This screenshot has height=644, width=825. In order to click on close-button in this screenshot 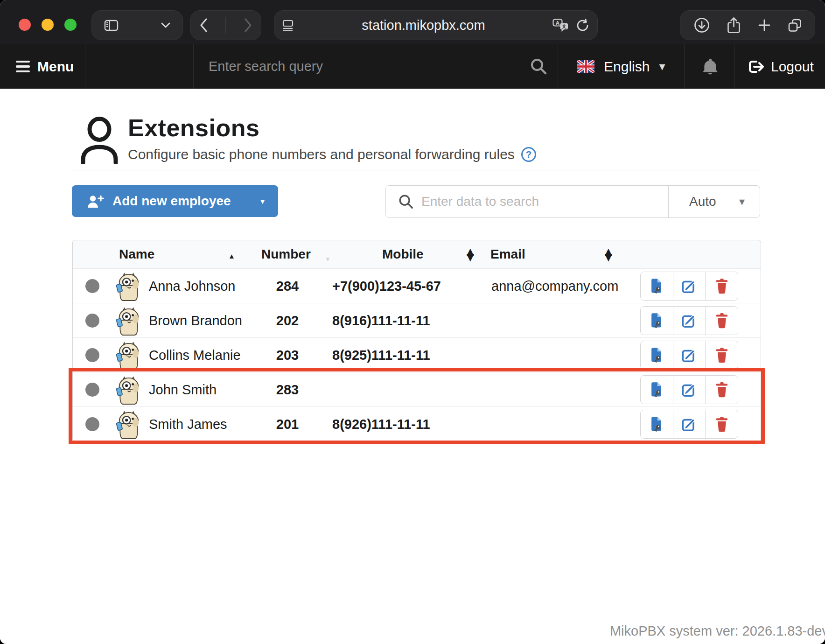, I will do `click(25, 25)`.